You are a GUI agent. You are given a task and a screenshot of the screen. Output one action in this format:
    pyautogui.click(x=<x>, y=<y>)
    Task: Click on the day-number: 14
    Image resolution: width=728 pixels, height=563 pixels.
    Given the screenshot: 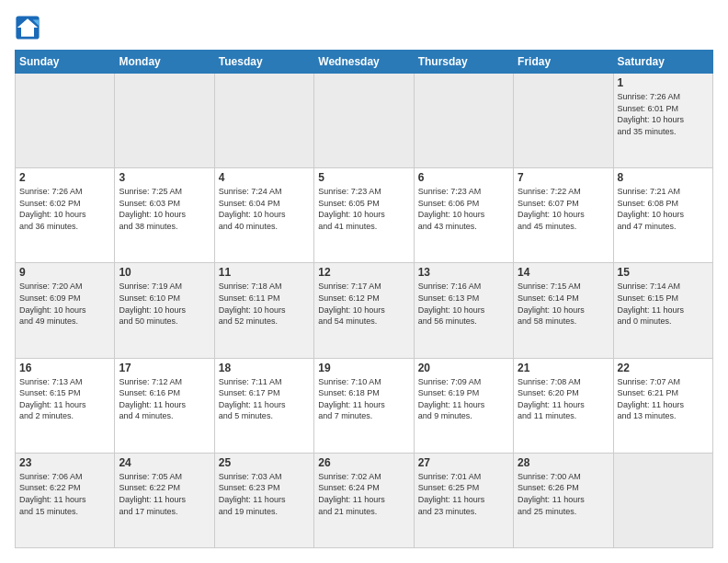 What is the action you would take?
    pyautogui.click(x=563, y=272)
    